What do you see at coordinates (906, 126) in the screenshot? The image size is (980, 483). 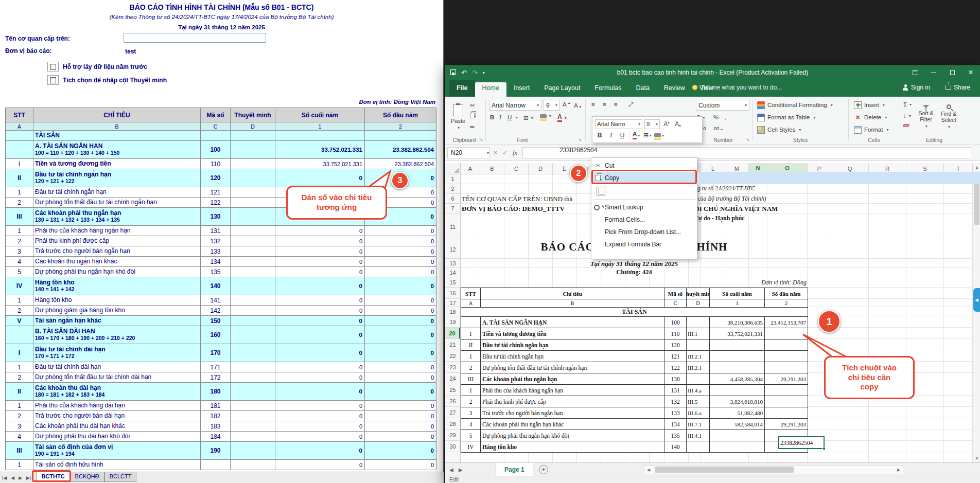 I see `clear-button` at bounding box center [906, 126].